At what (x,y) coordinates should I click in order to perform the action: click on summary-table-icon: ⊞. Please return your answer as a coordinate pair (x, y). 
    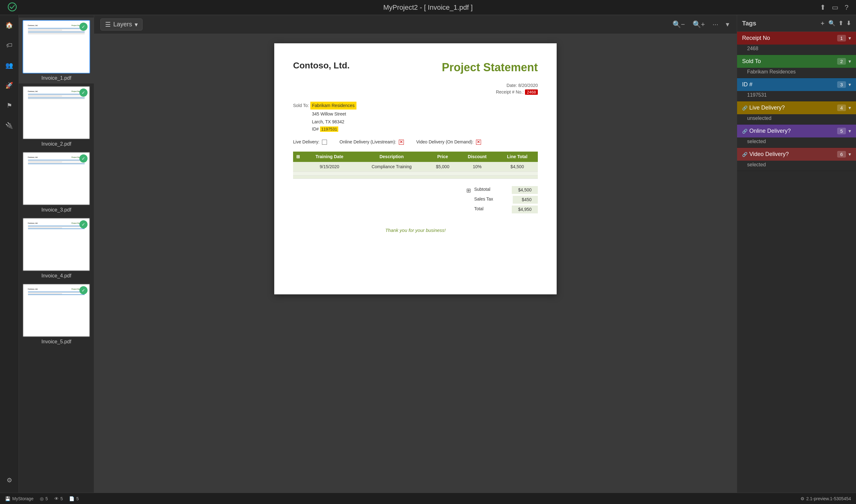
    Looking at the image, I should click on (469, 191).